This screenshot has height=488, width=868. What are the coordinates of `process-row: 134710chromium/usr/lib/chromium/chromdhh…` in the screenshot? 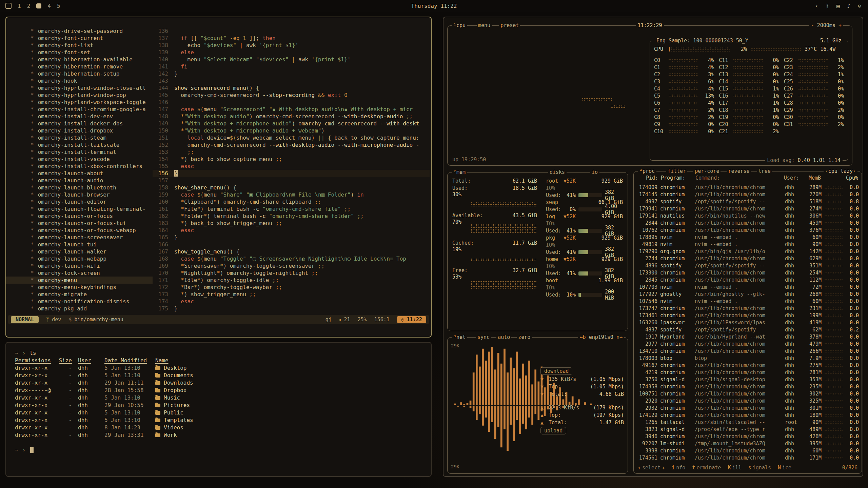 It's located at (748, 351).